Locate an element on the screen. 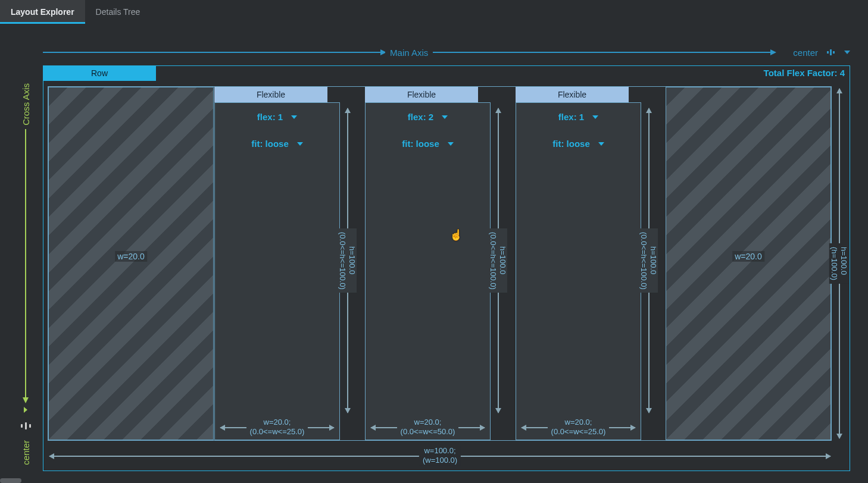 Image resolution: width=868 pixels, height=483 pixels. row-widget-tag: Row is located at coordinates (99, 73).